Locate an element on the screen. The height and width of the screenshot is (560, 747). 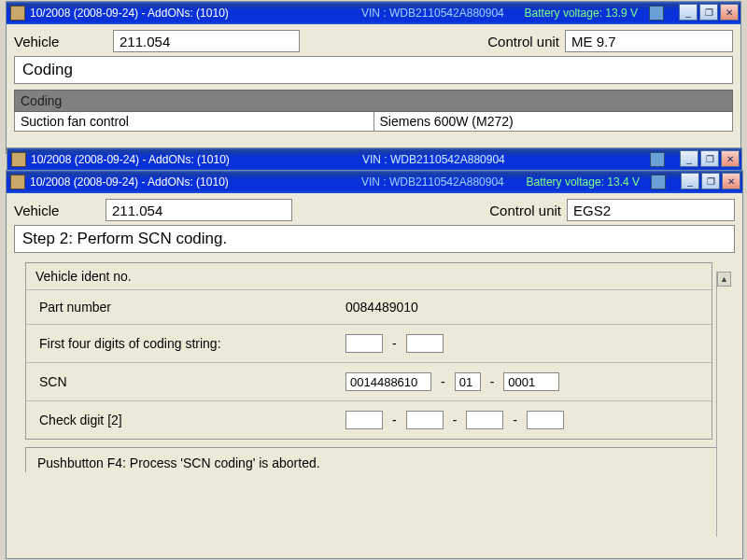
scn-label: SCN is located at coordinates (189, 382).